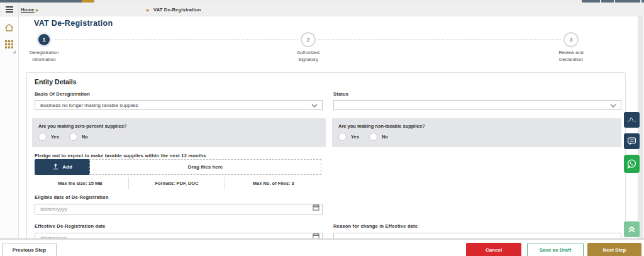 The image size is (644, 256). I want to click on status-label: Status, so click(341, 94).